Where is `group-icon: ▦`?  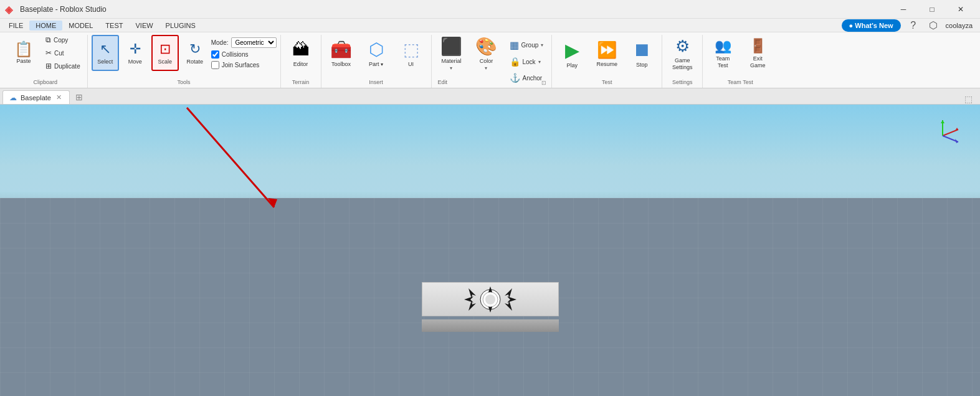
group-icon: ▦ is located at coordinates (515, 45).